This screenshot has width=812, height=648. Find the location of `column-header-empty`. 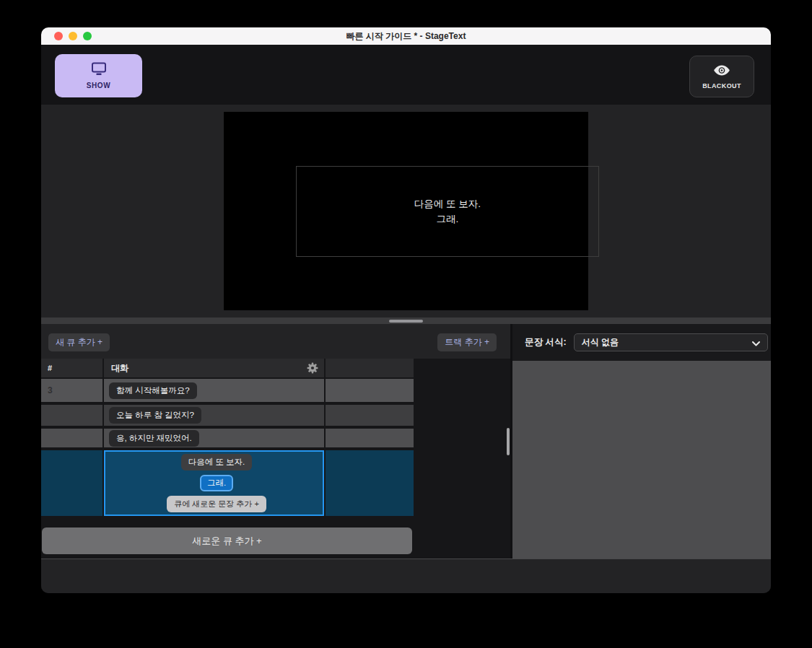

column-header-empty is located at coordinates (370, 368).